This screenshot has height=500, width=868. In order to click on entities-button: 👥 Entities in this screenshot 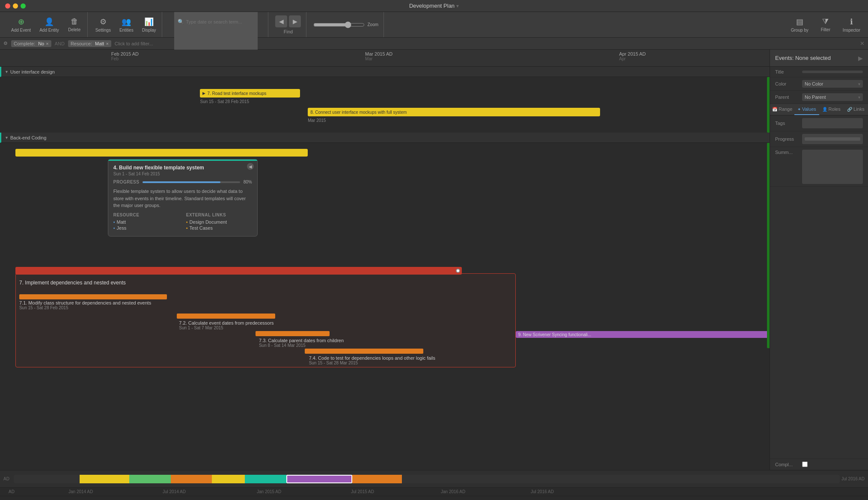, I will do `click(127, 25)`.